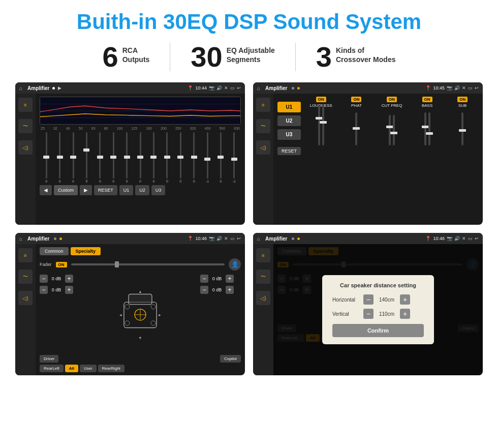  Describe the element at coordinates (464, 238) in the screenshot. I see `close-icon4: ✕` at that location.